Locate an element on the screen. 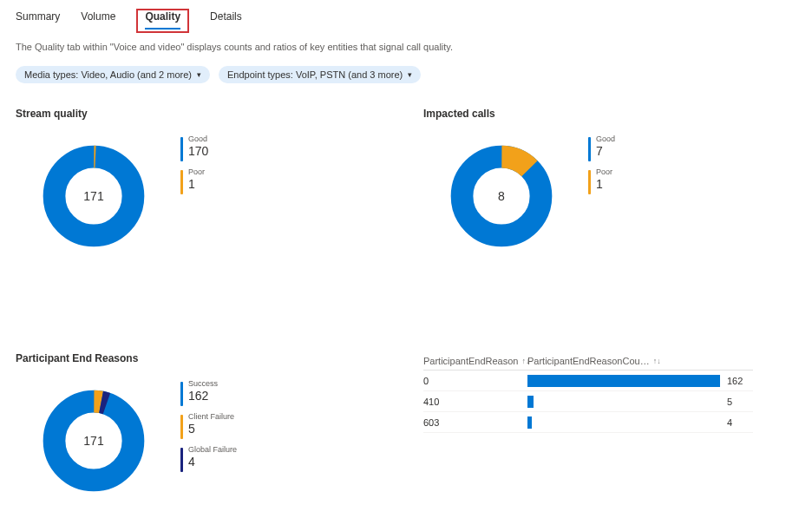  panel-title: Impacted calls is located at coordinates (610, 114).